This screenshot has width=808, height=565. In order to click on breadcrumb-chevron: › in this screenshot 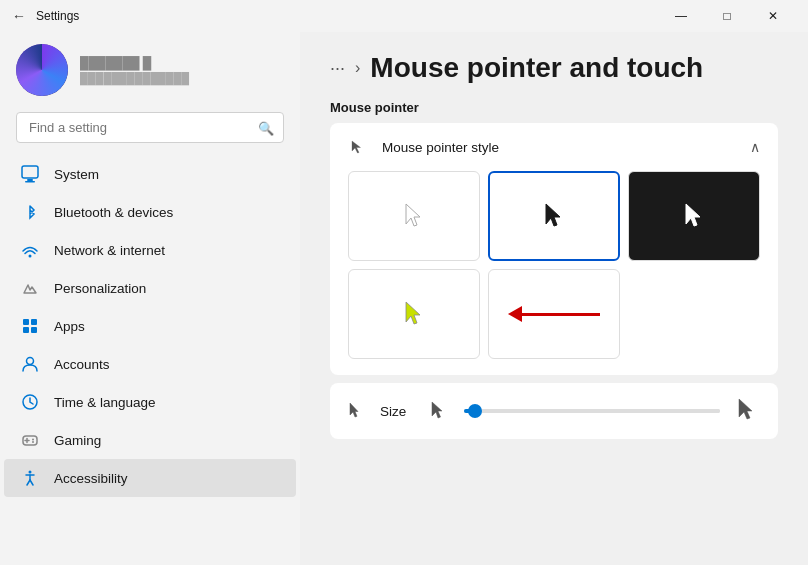, I will do `click(358, 68)`.